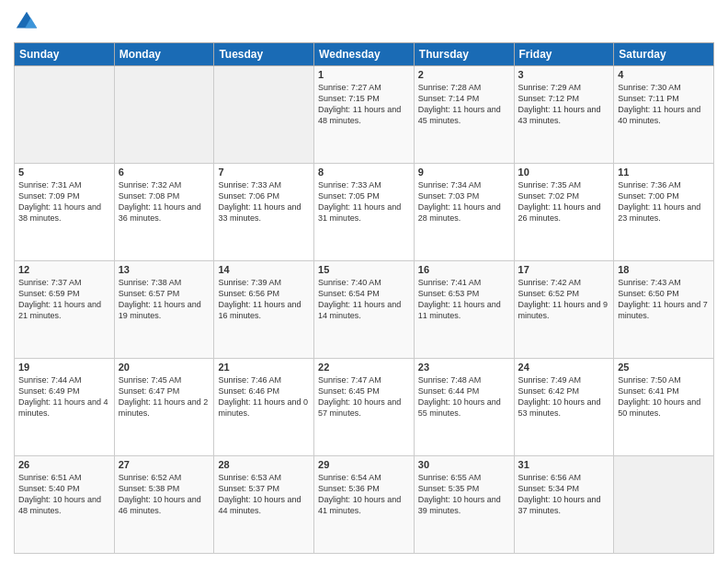 The height and width of the screenshot is (563, 728). Describe the element at coordinates (64, 397) in the screenshot. I see `day-info: Sunrise: 7:44 AM Sunset: 6:49 PM Dayligh…` at that location.